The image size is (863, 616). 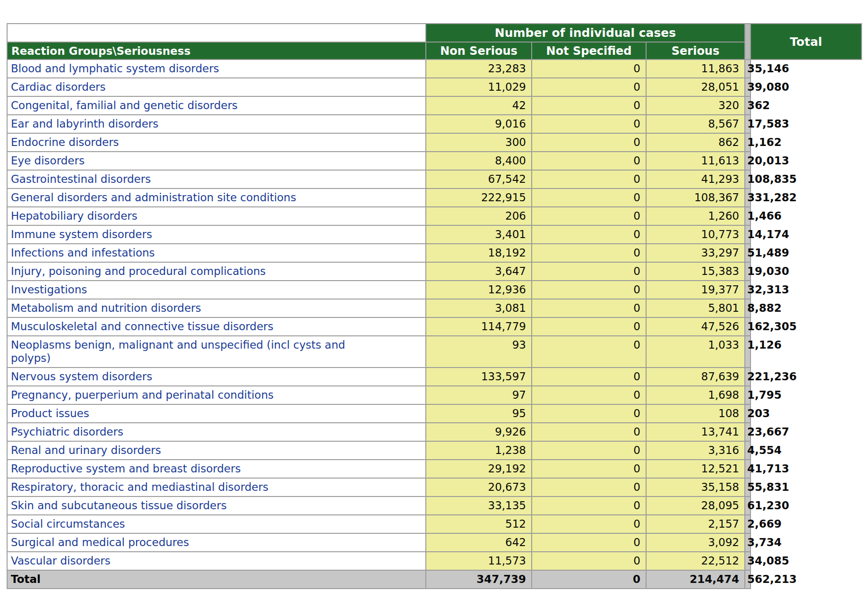 I want to click on count-cell: 3,081, so click(x=479, y=308).